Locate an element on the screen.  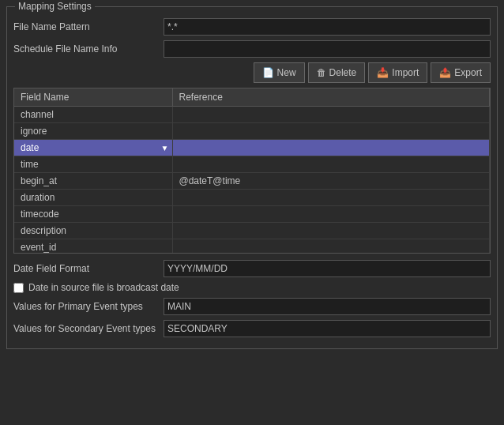
table-row: description is located at coordinates (252, 231).